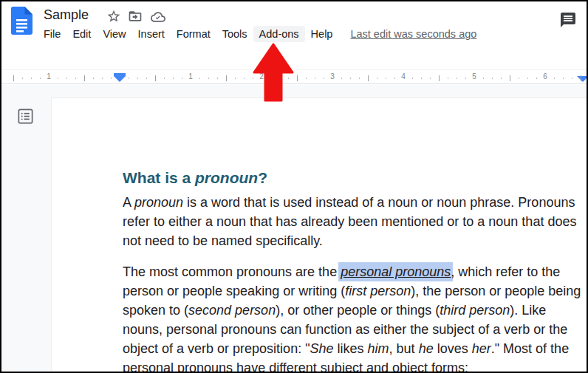  What do you see at coordinates (355, 329) in the screenshot?
I see `text-line: nouns, personal pronouns can function as…` at bounding box center [355, 329].